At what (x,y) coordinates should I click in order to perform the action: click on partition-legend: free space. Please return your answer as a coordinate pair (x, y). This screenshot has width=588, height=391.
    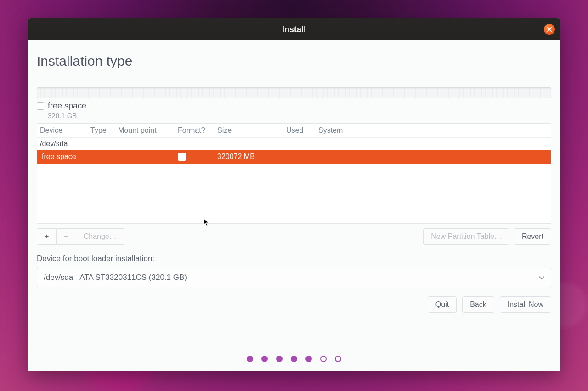
    Looking at the image, I should click on (294, 106).